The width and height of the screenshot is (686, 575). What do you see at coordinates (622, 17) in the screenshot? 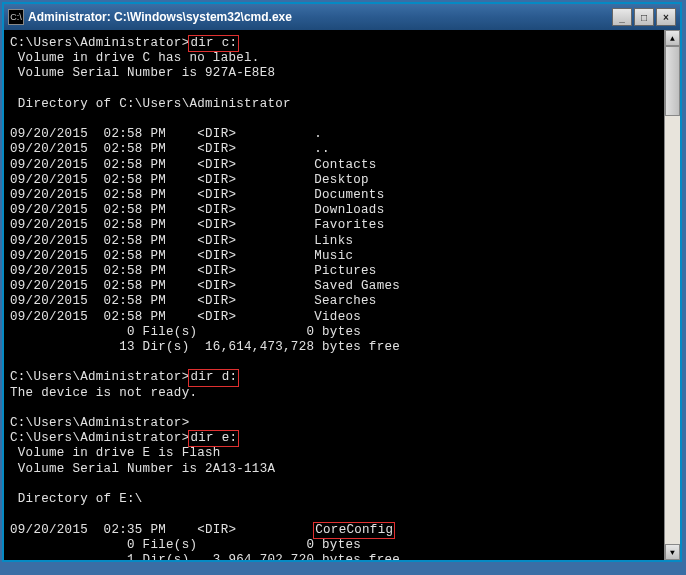
I see `minimize-button: _` at bounding box center [622, 17].